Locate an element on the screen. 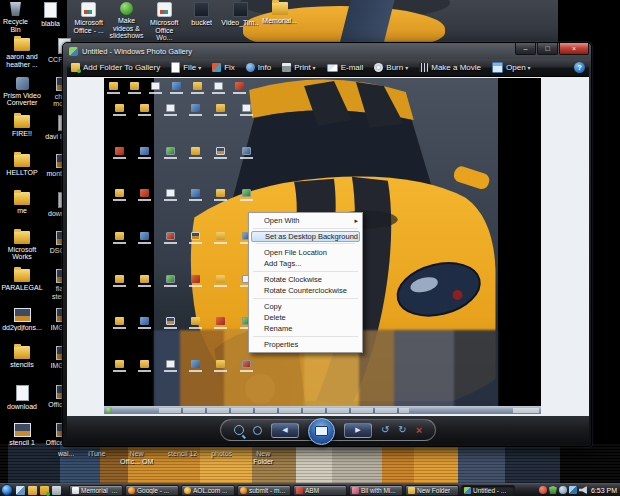 Image resolution: width=620 pixels, height=496 pixels. desktop-icon-label: New Offic... OM is located at coordinates (137, 458).